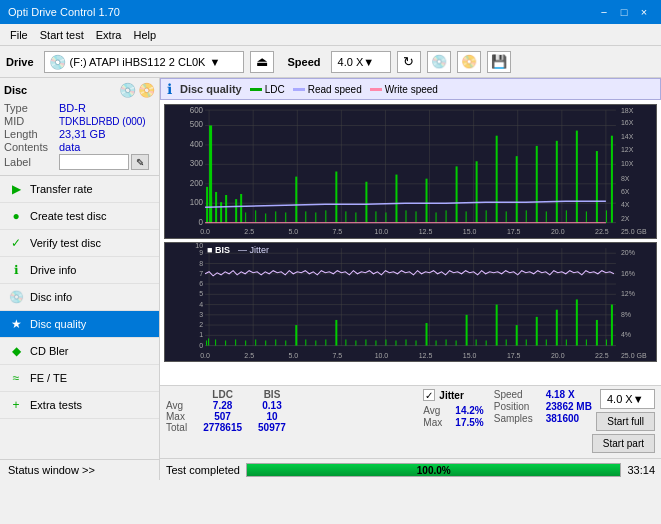 This screenshot has width=661, height=524. I want to click on svg-text: 20%, so click(628, 253).